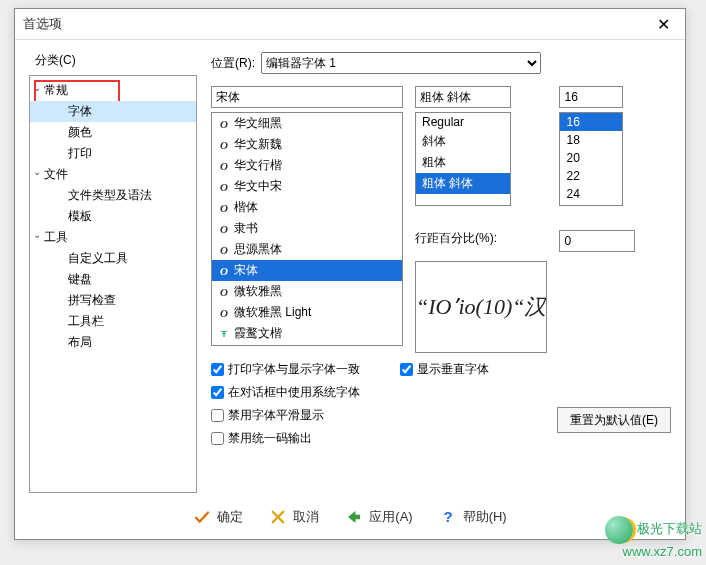 The image size is (706, 565). I want to click on font-list-item: O微软雅黑, so click(307, 292).